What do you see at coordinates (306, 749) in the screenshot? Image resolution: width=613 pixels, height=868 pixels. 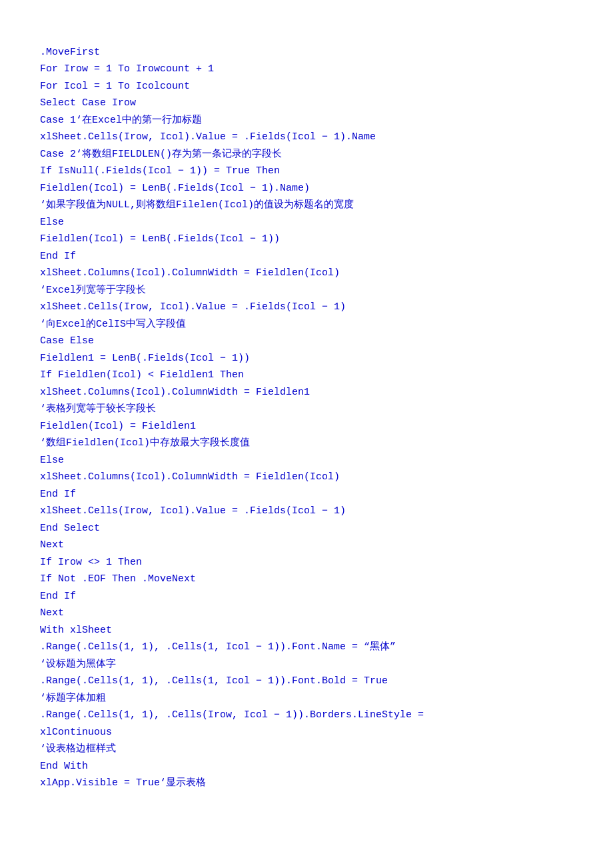 I see `code-line: ‘设表格边框样式` at bounding box center [306, 749].